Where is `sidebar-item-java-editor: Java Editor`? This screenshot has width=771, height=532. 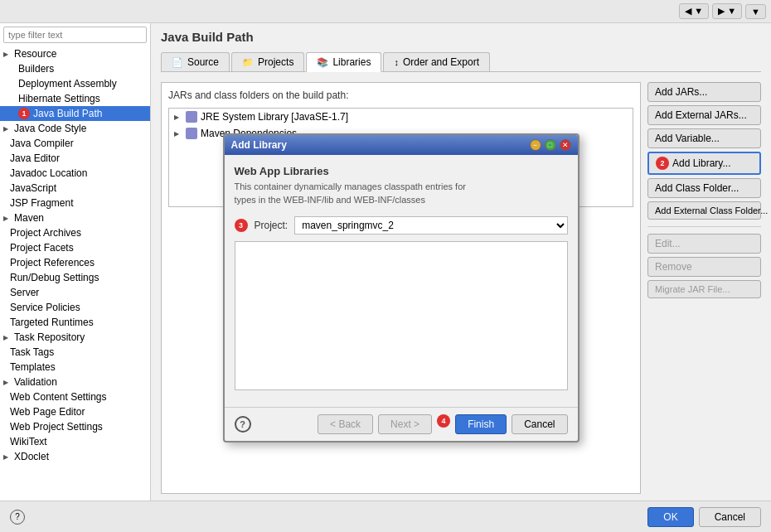
sidebar-item-java-editor: Java Editor is located at coordinates (75, 158).